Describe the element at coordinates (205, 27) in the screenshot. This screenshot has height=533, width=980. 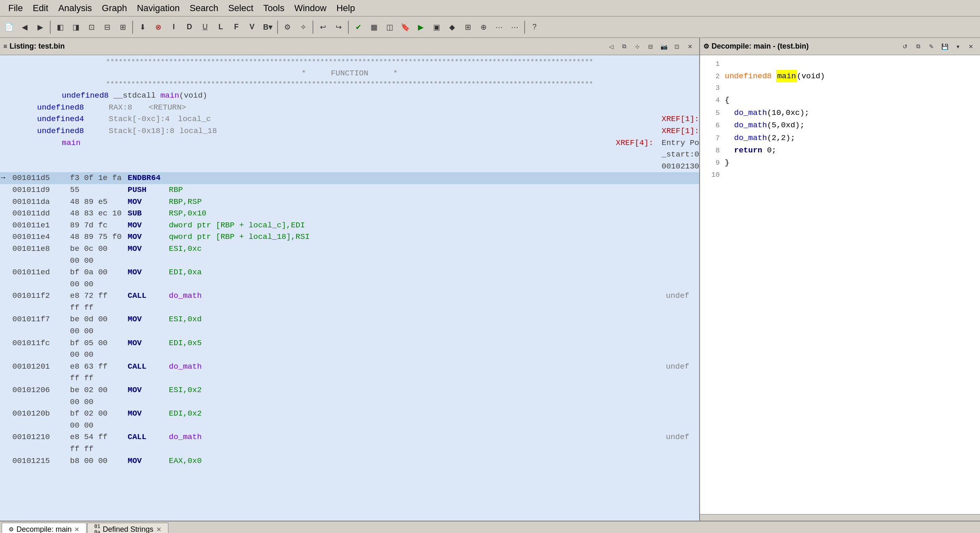
I see `tb-U: U` at that location.